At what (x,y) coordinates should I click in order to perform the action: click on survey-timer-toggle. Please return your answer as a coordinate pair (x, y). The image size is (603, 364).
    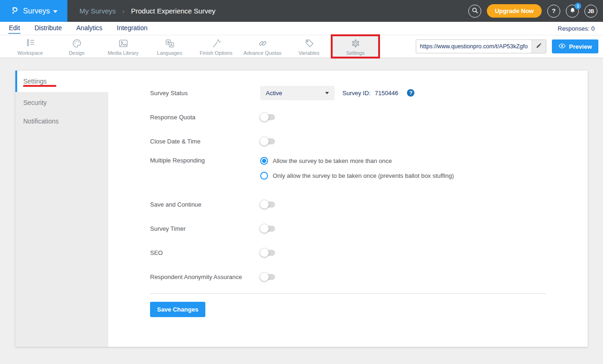
    Looking at the image, I should click on (268, 228).